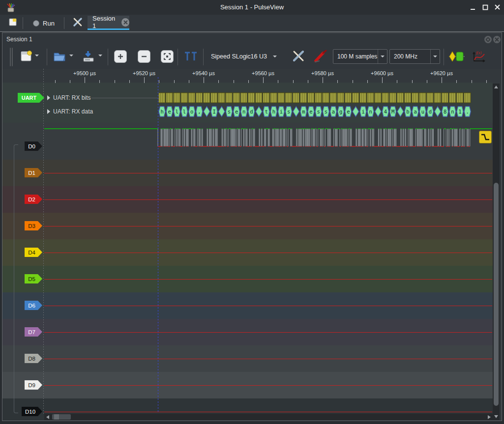  Describe the element at coordinates (43, 241) in the screenshot. I see `label-area-divider` at that location.